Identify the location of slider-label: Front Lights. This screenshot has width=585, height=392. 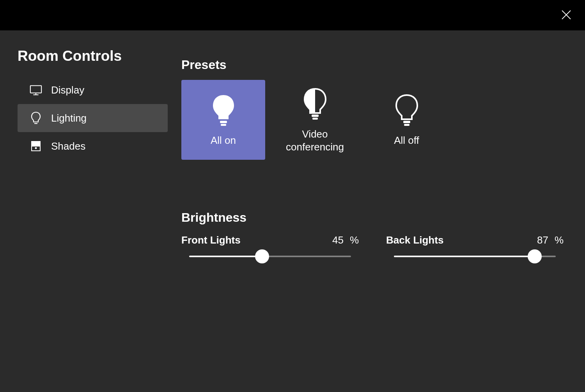
(211, 240).